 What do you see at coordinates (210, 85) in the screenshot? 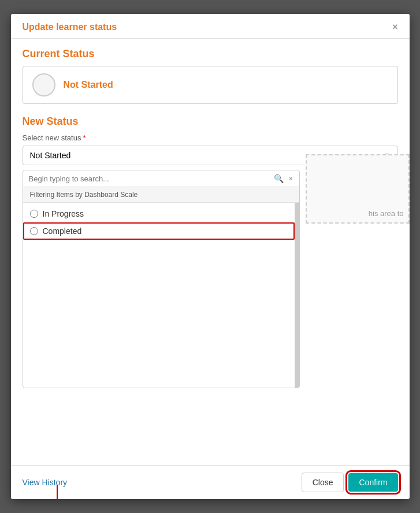
I see `current-status-box: Not Started` at bounding box center [210, 85].